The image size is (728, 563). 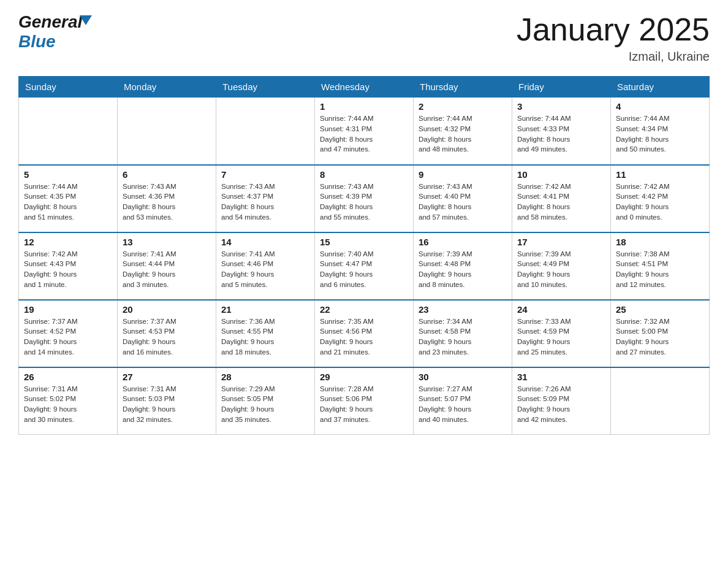 I want to click on calendar-cell: 10Sunrise: 7:42 AM Sunset: 4:41 PM Dayli…, so click(x=561, y=199).